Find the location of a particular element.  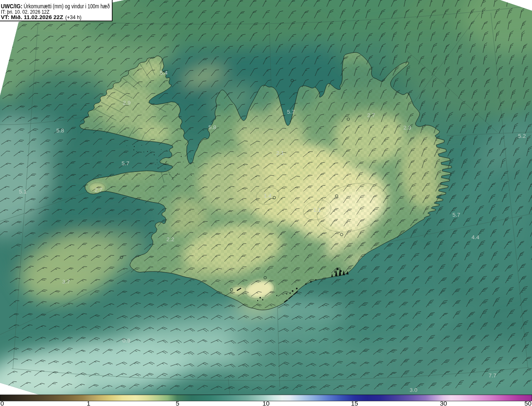

svg-text: 2.2 is located at coordinates (170, 239).